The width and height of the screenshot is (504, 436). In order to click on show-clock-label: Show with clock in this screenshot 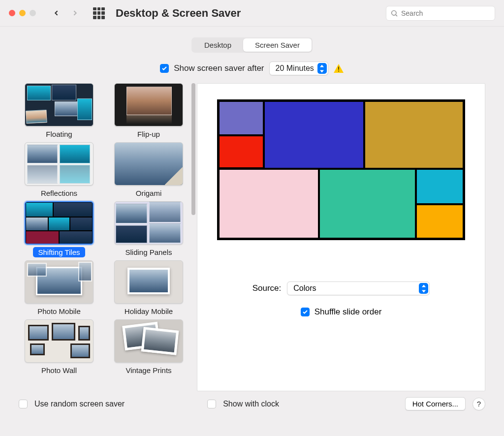, I will do `click(251, 404)`.